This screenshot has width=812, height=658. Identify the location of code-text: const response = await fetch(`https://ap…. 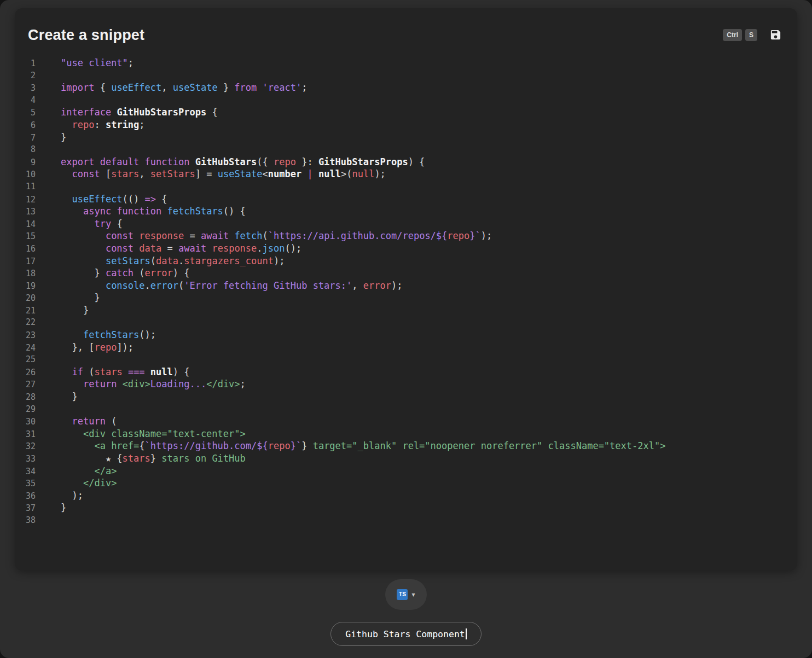
(276, 236).